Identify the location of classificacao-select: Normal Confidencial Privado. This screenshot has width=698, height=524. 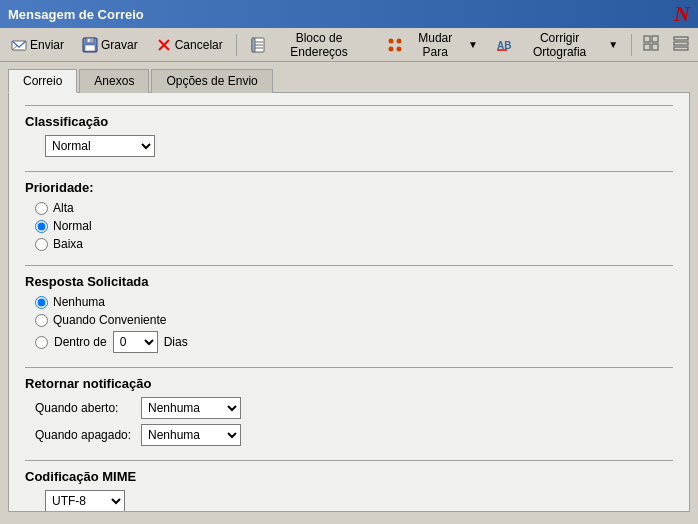
(100, 146).